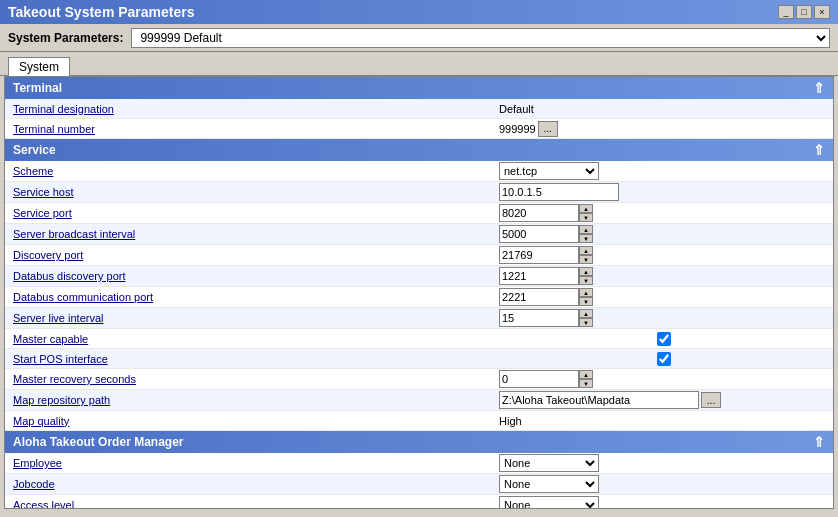 The width and height of the screenshot is (838, 517). I want to click on table-row: Service port ▲ ▼, so click(419, 214).